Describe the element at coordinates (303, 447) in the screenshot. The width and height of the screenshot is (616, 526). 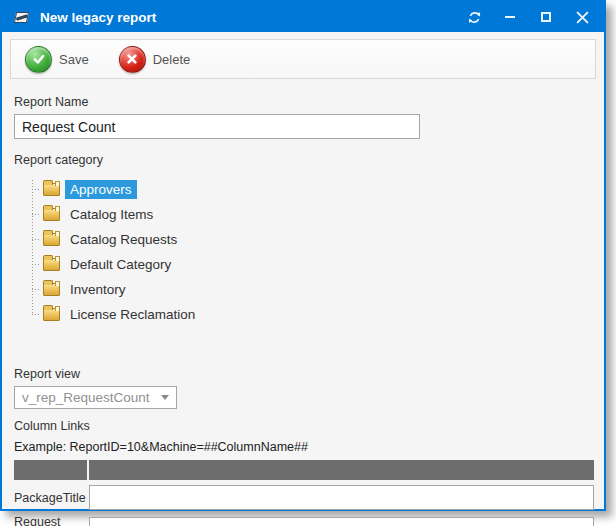
I see `column-links-example: Example: ReportID=10&Machine=##ColumnNam…` at that location.